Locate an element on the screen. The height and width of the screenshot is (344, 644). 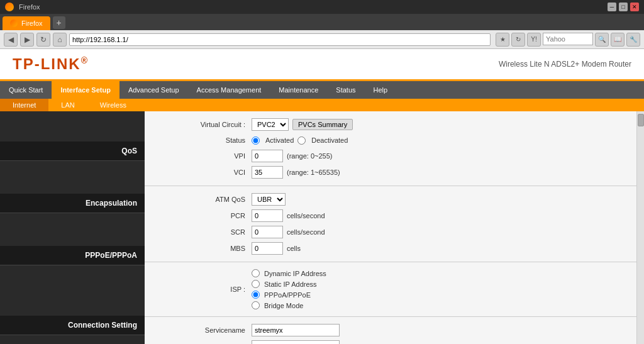
vpi-range: (range: 0~255) is located at coordinates (309, 156).